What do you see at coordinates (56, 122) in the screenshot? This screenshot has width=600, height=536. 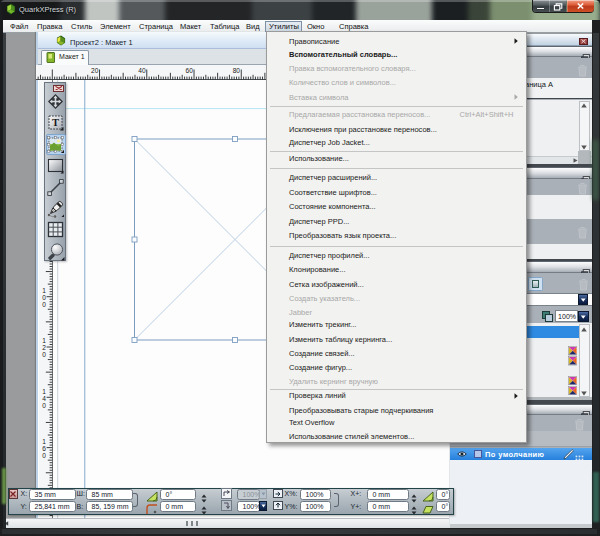 I see `svg-text: T` at bounding box center [56, 122].